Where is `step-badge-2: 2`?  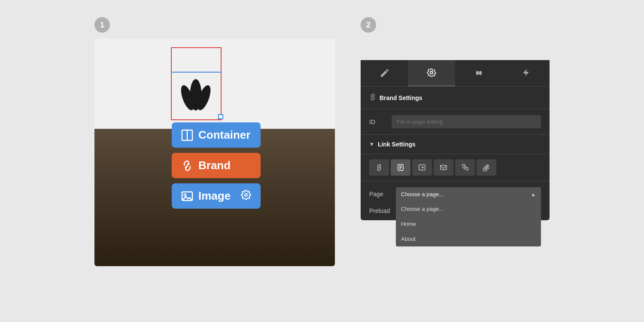
step-badge-2: 2 is located at coordinates (368, 25).